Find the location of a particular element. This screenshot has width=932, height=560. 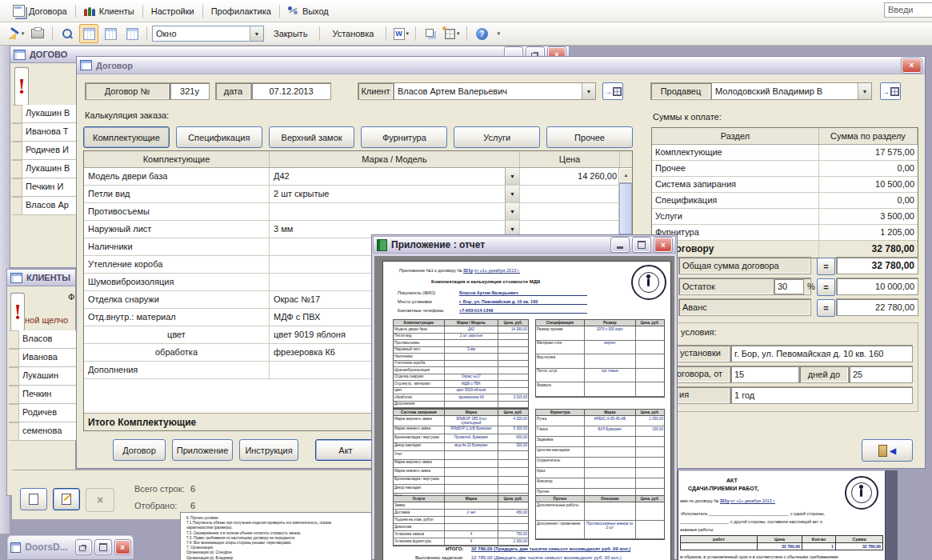

dialog-close-button: × is located at coordinates (912, 66).